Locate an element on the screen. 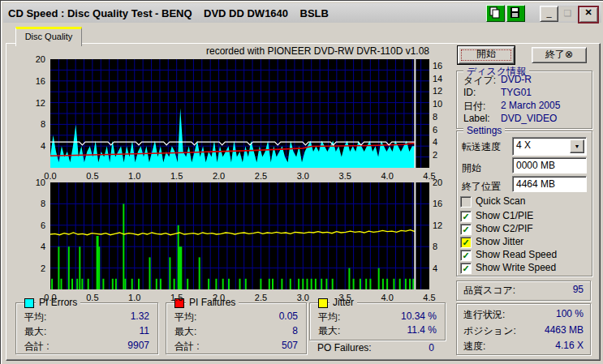  quality-score-row: 品質スコア: 95 is located at coordinates (523, 290).